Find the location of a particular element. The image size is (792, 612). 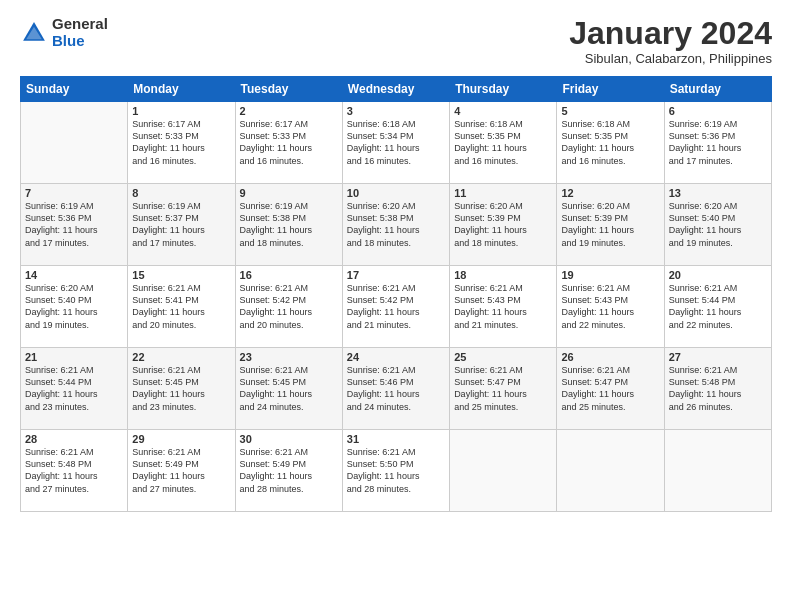

calendar-cell: 6Sunrise: 6:19 AM Sunset: 5:36 PM Daylig… is located at coordinates (718, 143).